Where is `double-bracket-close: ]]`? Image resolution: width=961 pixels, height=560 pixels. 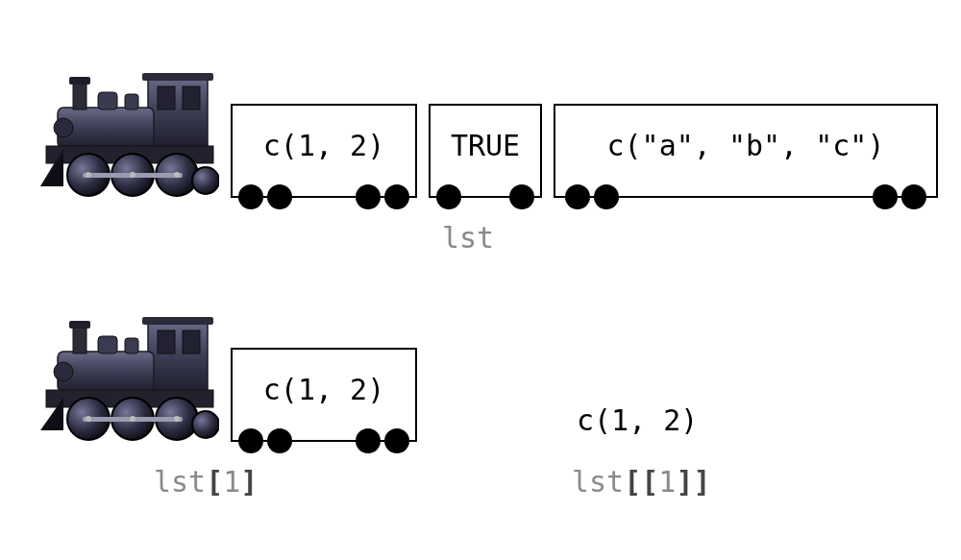 double-bracket-close: ]] is located at coordinates (693, 482).